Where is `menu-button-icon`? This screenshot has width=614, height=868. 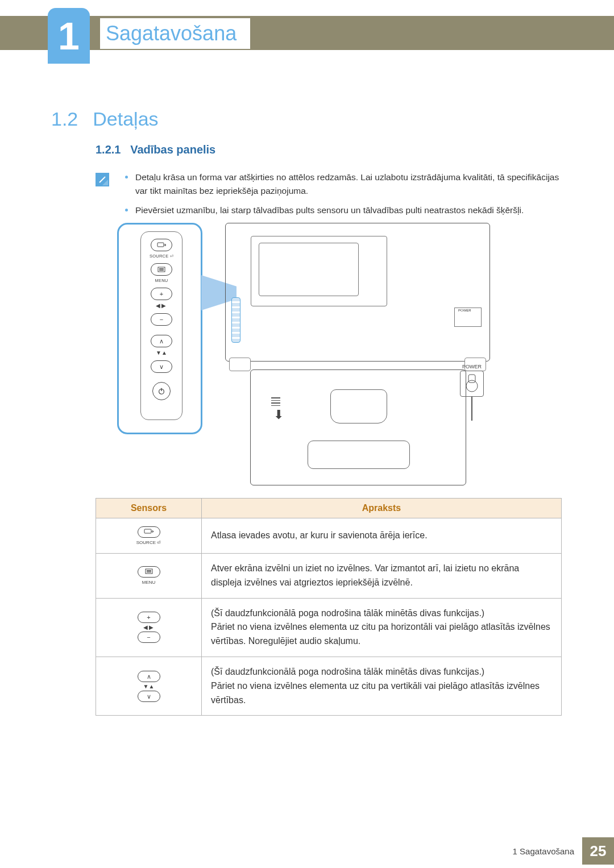
menu-button-icon is located at coordinates (161, 269).